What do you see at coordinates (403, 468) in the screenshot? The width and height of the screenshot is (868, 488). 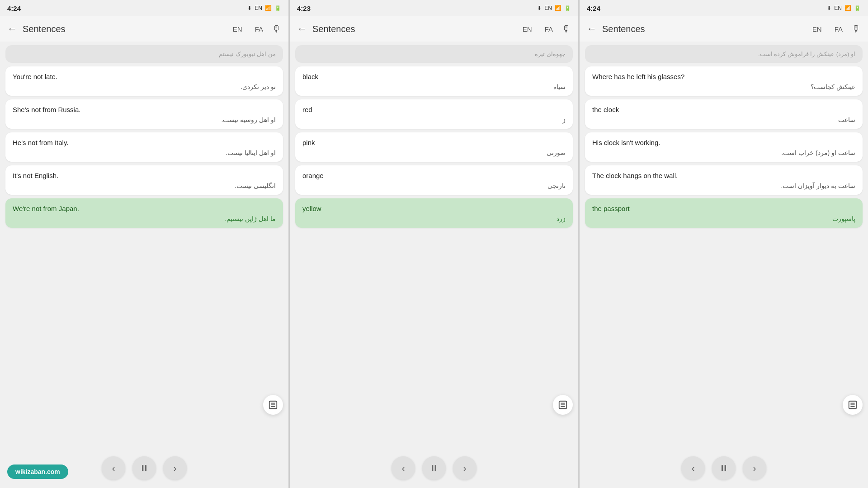 I see `prev-button-2: ‹` at bounding box center [403, 468].